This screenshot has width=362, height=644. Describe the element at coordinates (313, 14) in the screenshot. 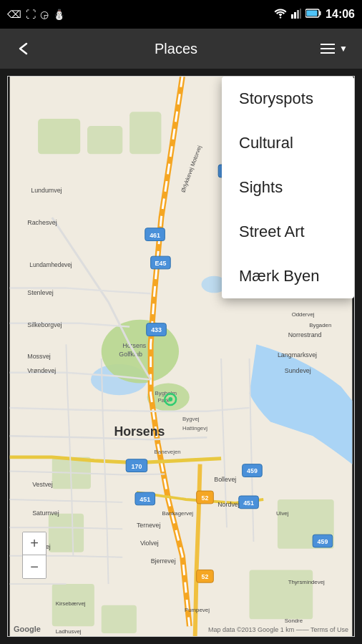

I see `battery-icon` at that location.